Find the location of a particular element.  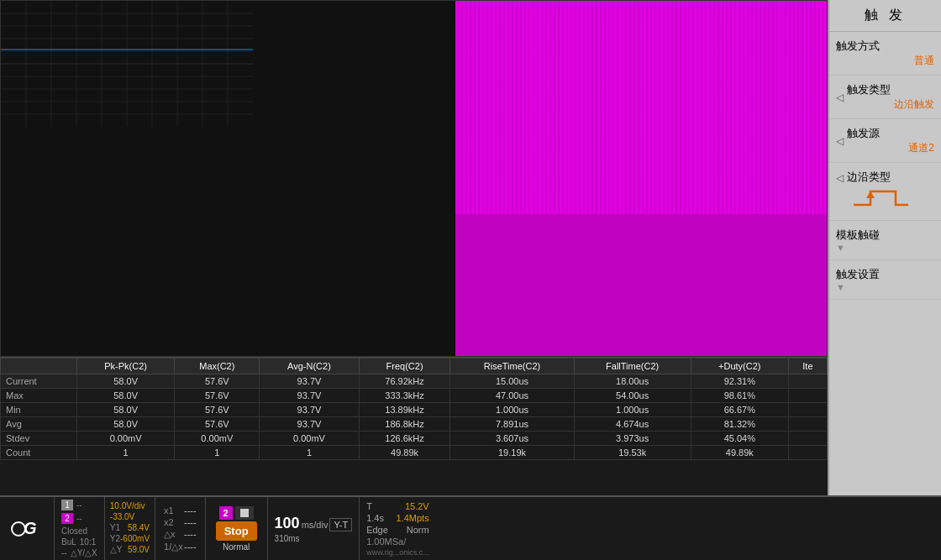

x1-key: x1 is located at coordinates (174, 510).